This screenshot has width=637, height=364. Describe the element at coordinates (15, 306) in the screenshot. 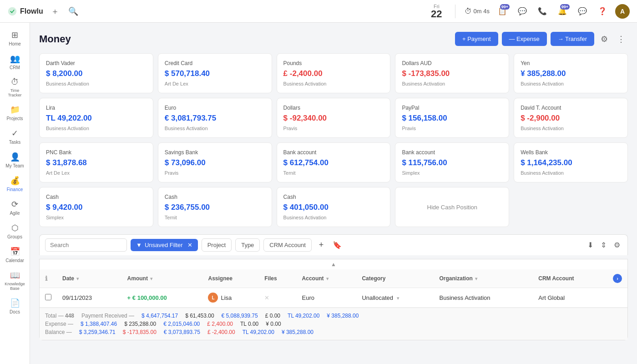

I see `sidebar-item-docs: 📄 Docs` at that location.